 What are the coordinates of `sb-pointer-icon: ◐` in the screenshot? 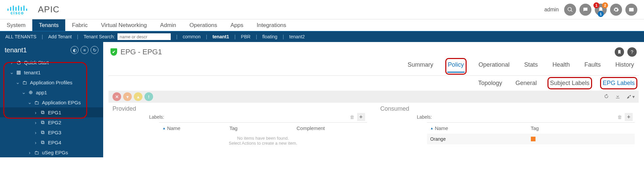 It's located at (75, 50).